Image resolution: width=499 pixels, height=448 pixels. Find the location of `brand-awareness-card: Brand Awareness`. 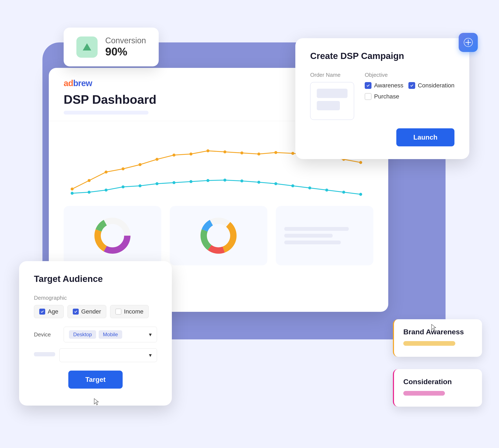

brand-awareness-card: Brand Awareness is located at coordinates (437, 338).